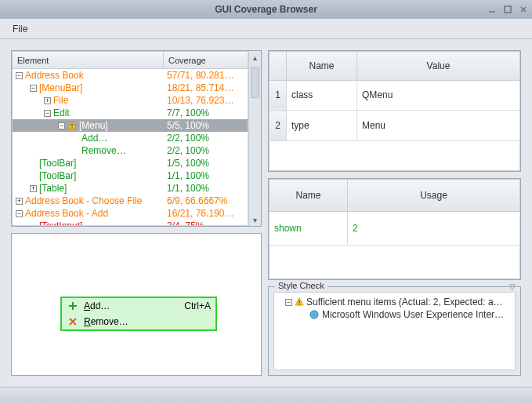  I want to click on tree-item-label: File, so click(61, 100).